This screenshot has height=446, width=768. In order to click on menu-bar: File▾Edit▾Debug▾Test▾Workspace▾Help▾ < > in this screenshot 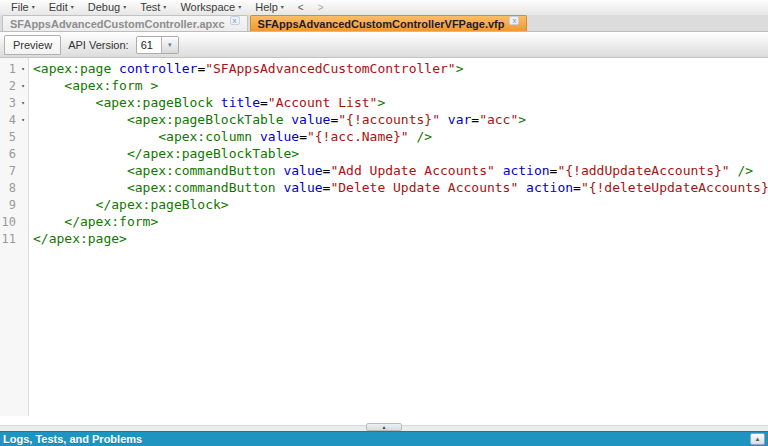, I will do `click(384, 8)`.